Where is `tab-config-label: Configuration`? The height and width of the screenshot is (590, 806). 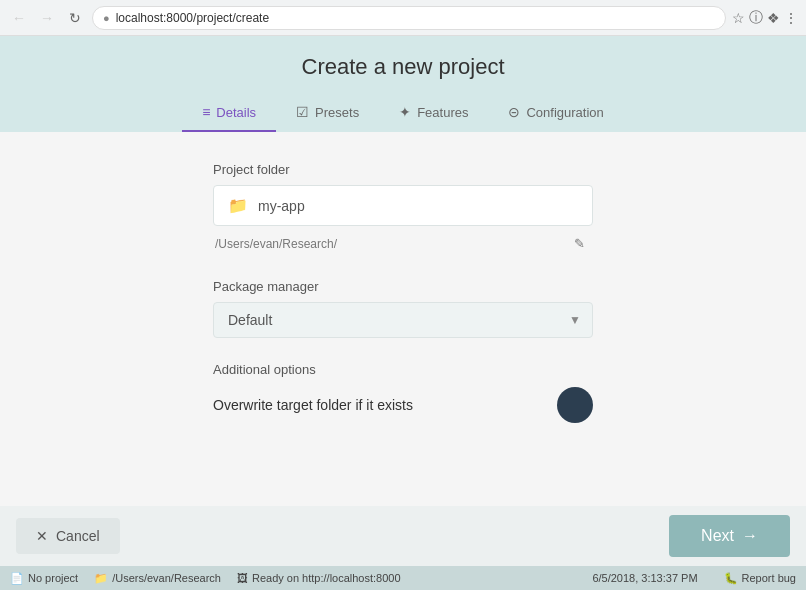
tab-config-label: Configuration is located at coordinates (564, 112).